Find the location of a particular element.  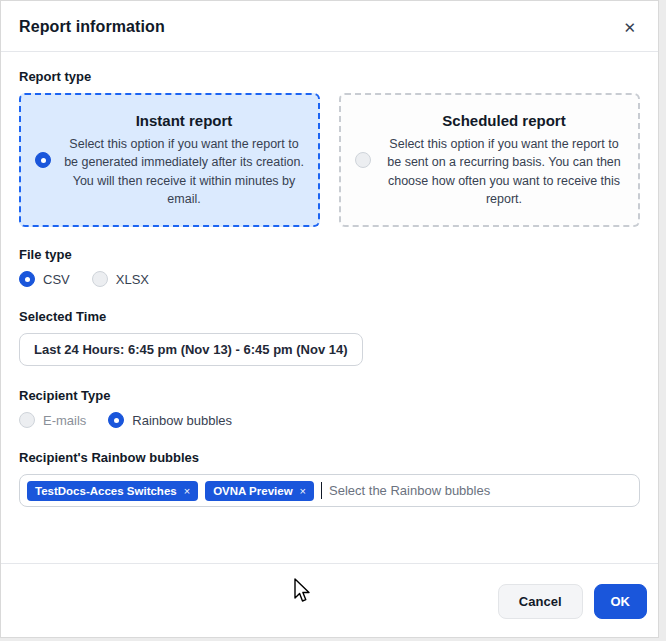

rainbow-bubbles-radio is located at coordinates (116, 420).